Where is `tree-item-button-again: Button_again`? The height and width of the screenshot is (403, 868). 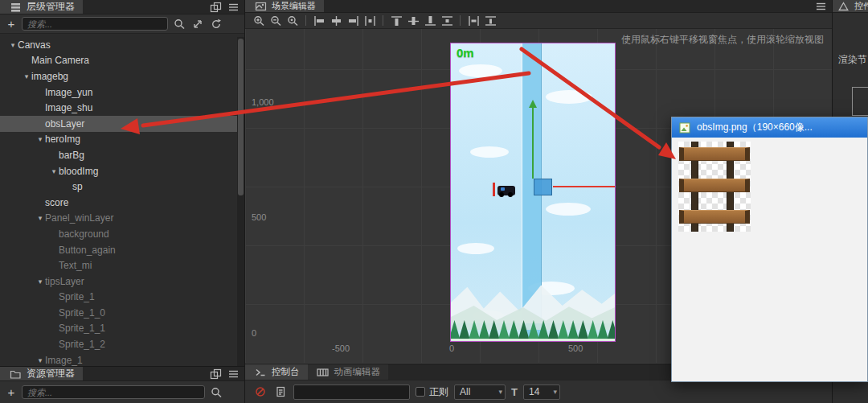
tree-item-button-again: Button_again is located at coordinates (119, 250).